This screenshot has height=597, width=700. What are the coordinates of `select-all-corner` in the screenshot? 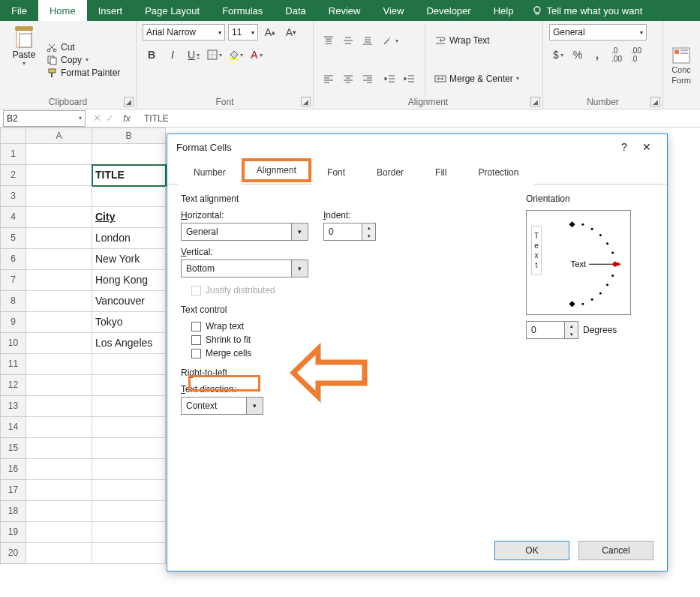 It's located at (14, 136).